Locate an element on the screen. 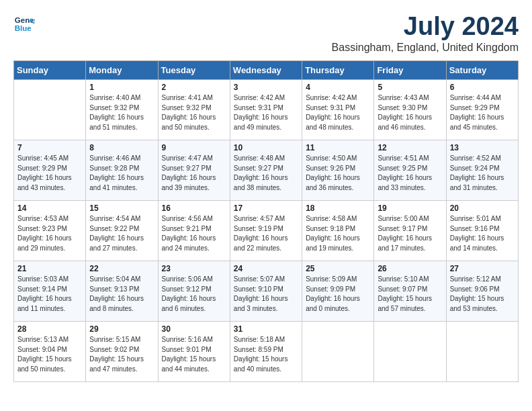 This screenshot has height=411, width=532. day-info: Sunrise: 5:18 AM Sunset: 8:59 PM Dayligh… is located at coordinates (266, 355).